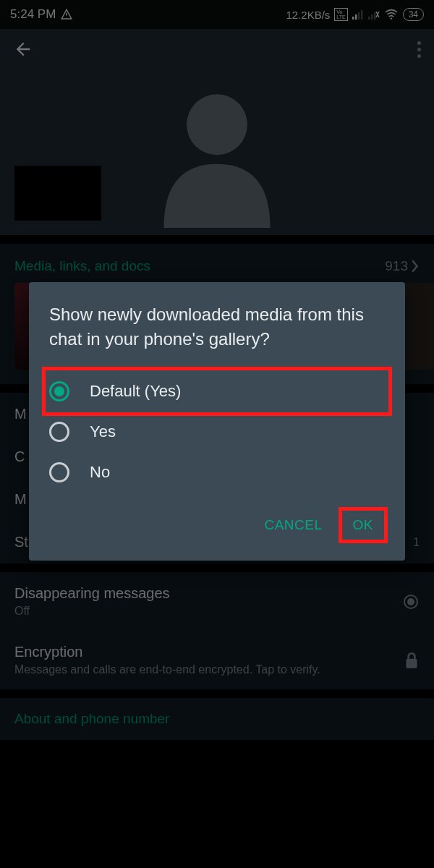 Image resolution: width=434 pixels, height=868 pixels. What do you see at coordinates (363, 525) in the screenshot?
I see `ok-button: OK` at bounding box center [363, 525].